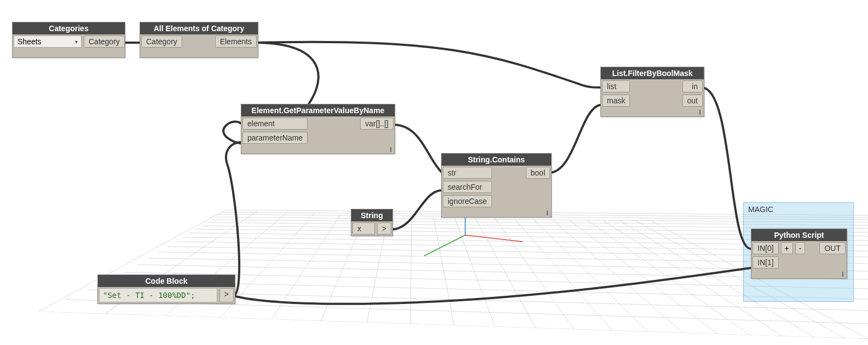 Image resolution: width=868 pixels, height=345 pixels. What do you see at coordinates (166, 281) in the screenshot?
I see `node-title: Code Block` at bounding box center [166, 281].